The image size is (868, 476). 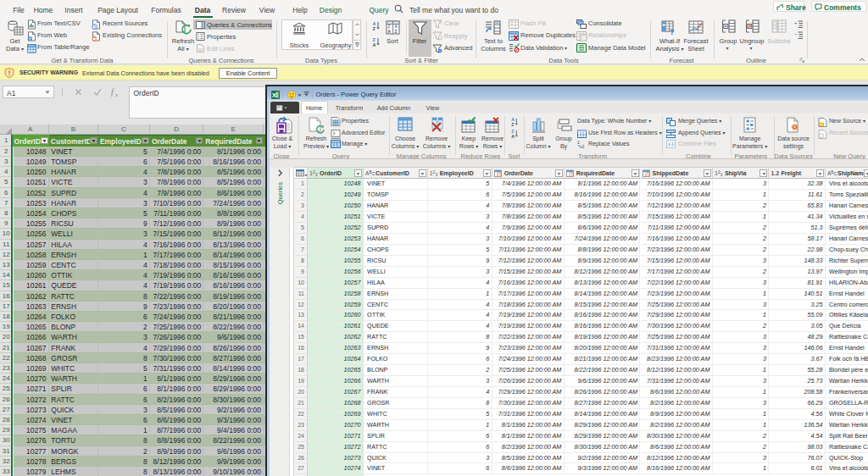 I want to click on svg-text: X, so click(x=275, y=95).